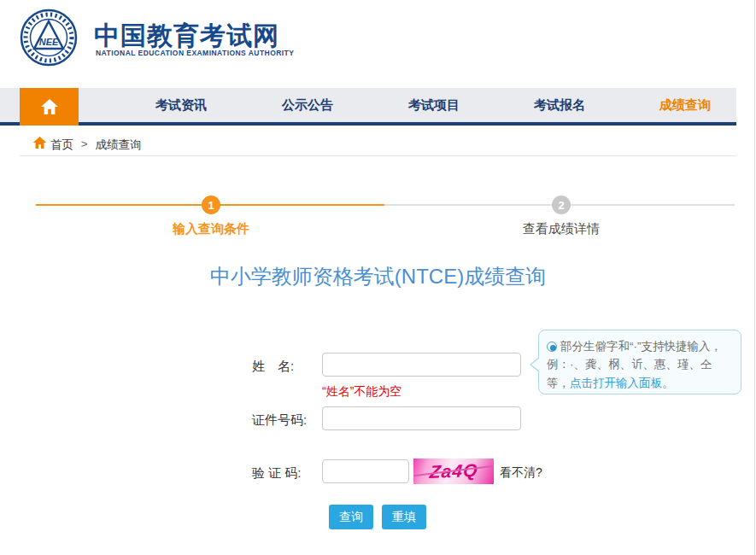 The width and height of the screenshot is (756, 555). What do you see at coordinates (273, 367) in the screenshot?
I see `name-label: 姓 名:` at bounding box center [273, 367].